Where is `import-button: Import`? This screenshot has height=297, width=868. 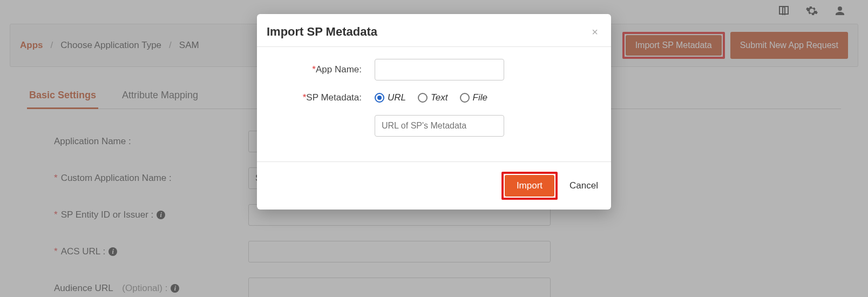 import-button: Import is located at coordinates (530, 186).